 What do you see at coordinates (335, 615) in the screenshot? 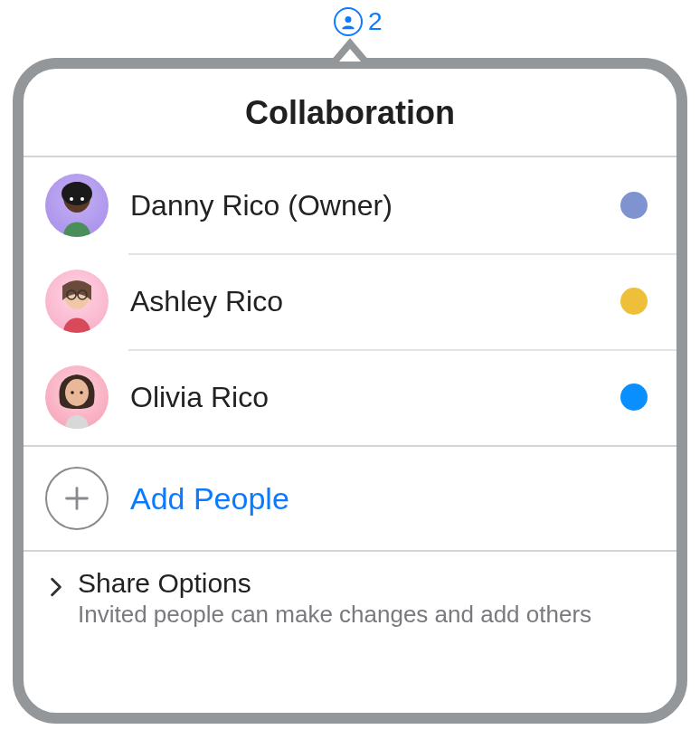
I see `share-options-subtitle: Invited people can make changes and add …` at bounding box center [335, 615].